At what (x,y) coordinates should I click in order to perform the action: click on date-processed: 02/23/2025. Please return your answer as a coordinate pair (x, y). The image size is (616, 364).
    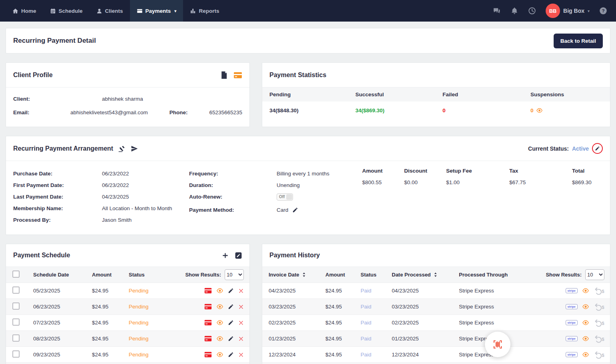
    Looking at the image, I should click on (425, 323).